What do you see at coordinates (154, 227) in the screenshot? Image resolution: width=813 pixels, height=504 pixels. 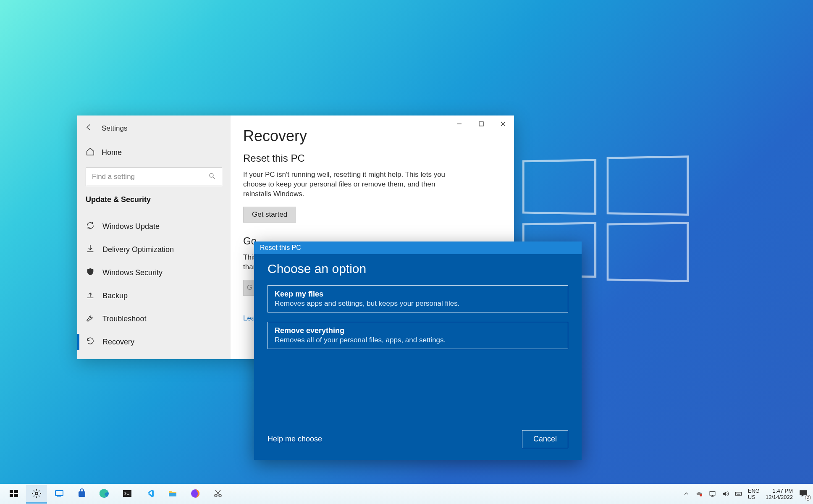 I see `sidebar-item-windows-update: Windows Update` at bounding box center [154, 227].